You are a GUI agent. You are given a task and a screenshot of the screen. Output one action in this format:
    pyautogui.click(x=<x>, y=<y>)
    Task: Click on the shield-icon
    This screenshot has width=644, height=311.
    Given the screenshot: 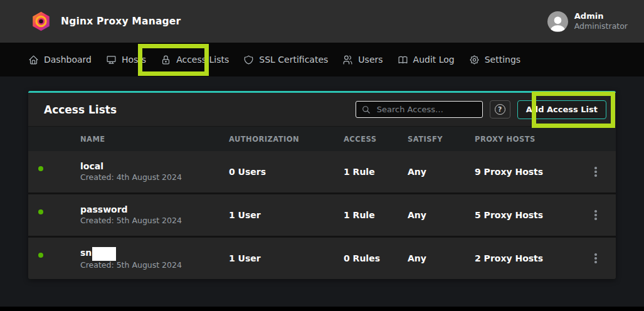 What is the action you would take?
    pyautogui.click(x=248, y=60)
    